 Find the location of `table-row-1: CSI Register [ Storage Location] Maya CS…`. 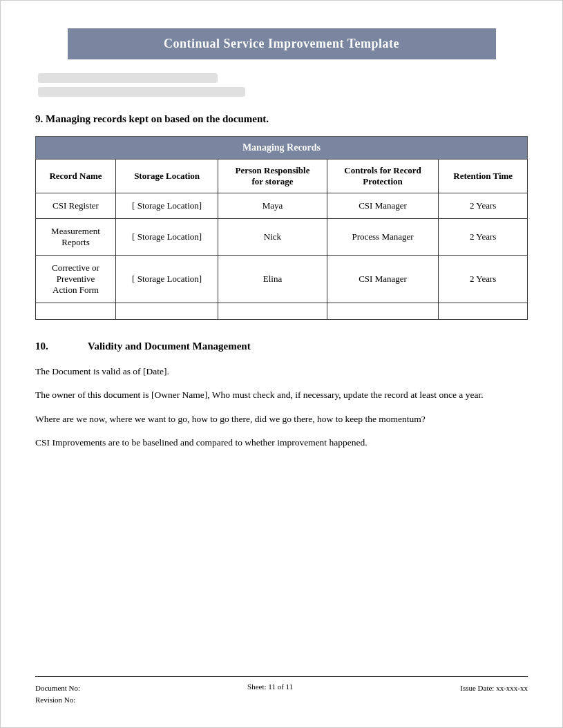

table-row-1: CSI Register [ Storage Location] Maya CS… is located at coordinates (282, 206).